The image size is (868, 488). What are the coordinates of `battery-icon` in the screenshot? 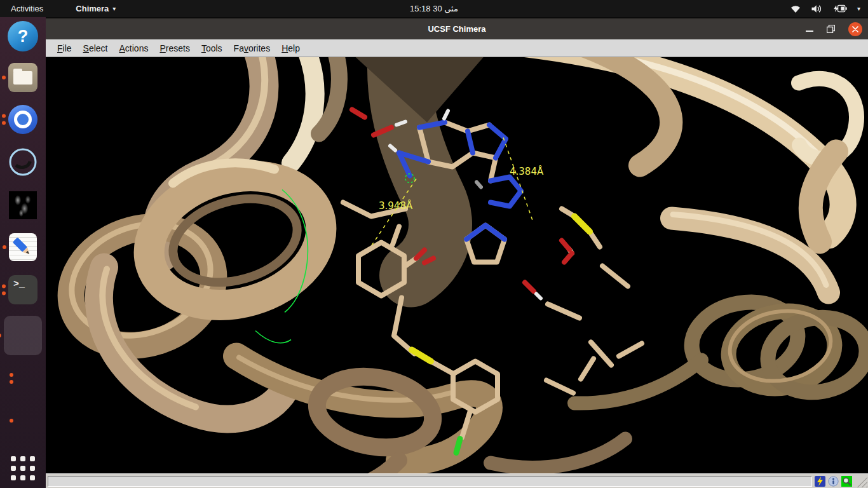 It's located at (840, 9).